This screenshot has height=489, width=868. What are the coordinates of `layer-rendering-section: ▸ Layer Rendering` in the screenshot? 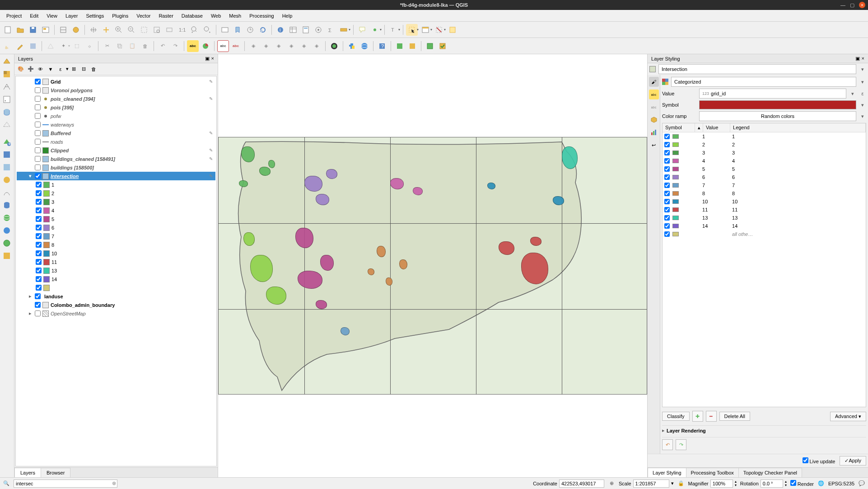 It's located at (764, 430).